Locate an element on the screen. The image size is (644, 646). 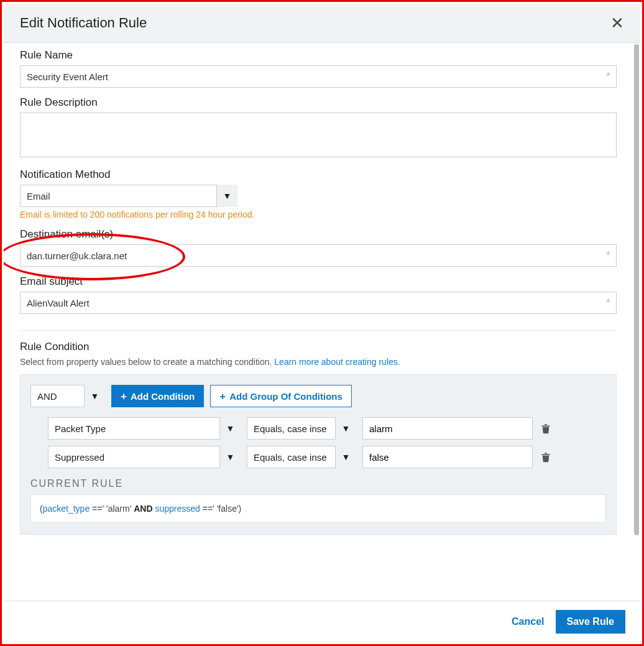
current-rule-box: (packet_type ==' 'alarm' AND suppressed … is located at coordinates (318, 509).